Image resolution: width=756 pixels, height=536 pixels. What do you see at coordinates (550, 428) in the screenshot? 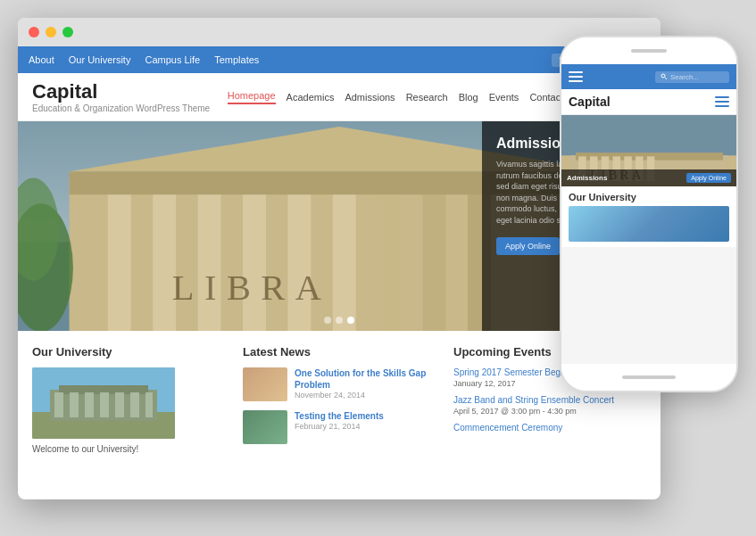
I see `event-title-3: Commencement Ceremony` at bounding box center [550, 428].